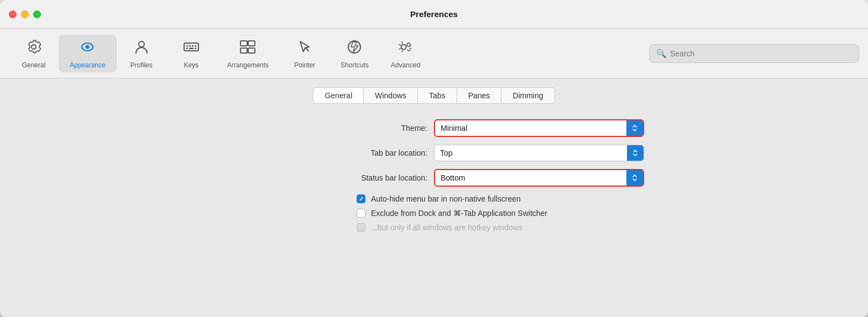 This screenshot has width=868, height=317. Describe the element at coordinates (434, 153) in the screenshot. I see `tab-bar-row: Tab bar location: Top` at that location.